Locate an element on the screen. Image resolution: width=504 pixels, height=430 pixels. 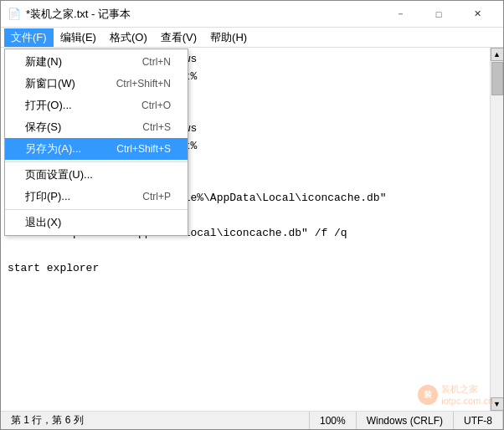
watermark: 装 装机之家 iotpc.com.cn is located at coordinates (455, 395).